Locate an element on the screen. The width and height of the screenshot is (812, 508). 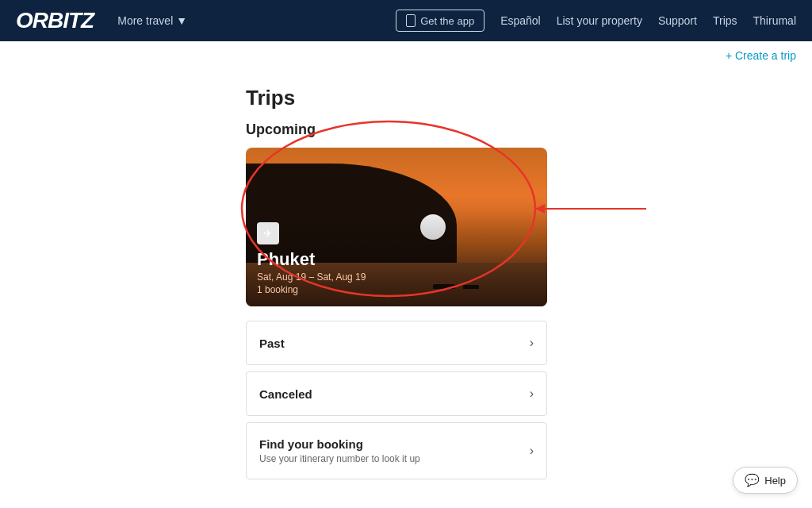
past-trips-title: Past is located at coordinates (272, 343).